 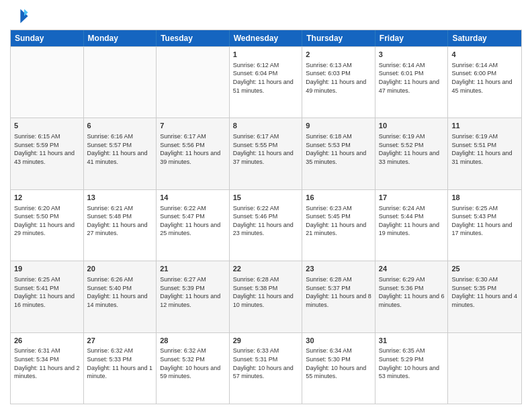 I want to click on day-number: 14, so click(x=193, y=197).